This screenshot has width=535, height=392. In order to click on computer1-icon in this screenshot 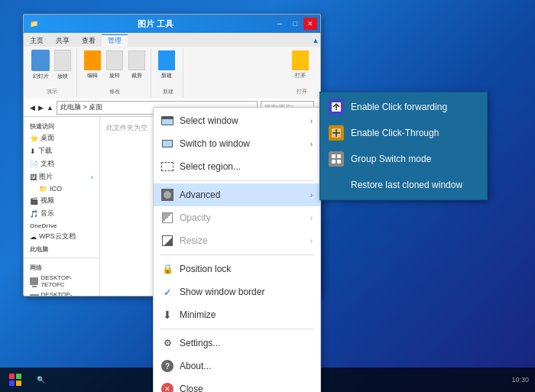, I will do `click(34, 281)`.